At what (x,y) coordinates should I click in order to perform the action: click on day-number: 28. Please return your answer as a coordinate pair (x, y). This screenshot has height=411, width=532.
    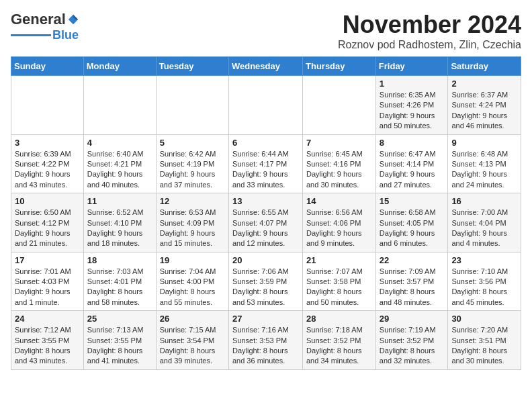
    Looking at the image, I should click on (339, 318).